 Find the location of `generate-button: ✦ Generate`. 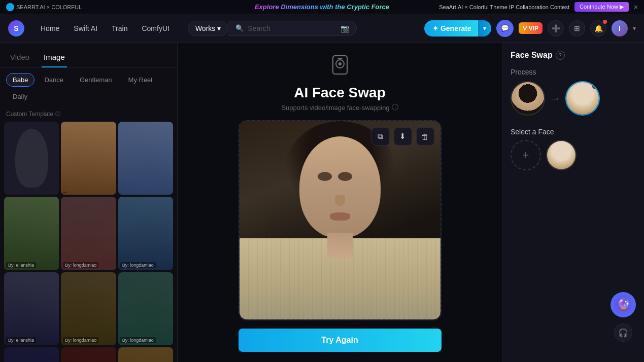

generate-button: ✦ Generate is located at coordinates (451, 28).